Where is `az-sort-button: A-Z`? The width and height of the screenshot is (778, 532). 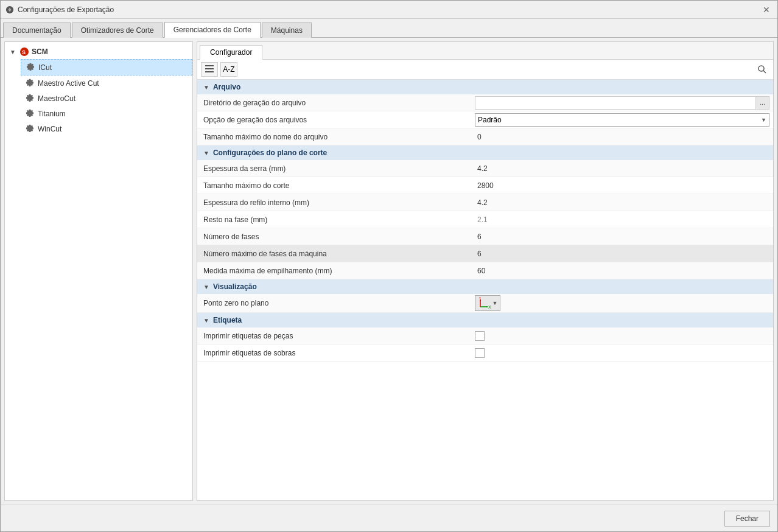 az-sort-button: A-Z is located at coordinates (229, 69).